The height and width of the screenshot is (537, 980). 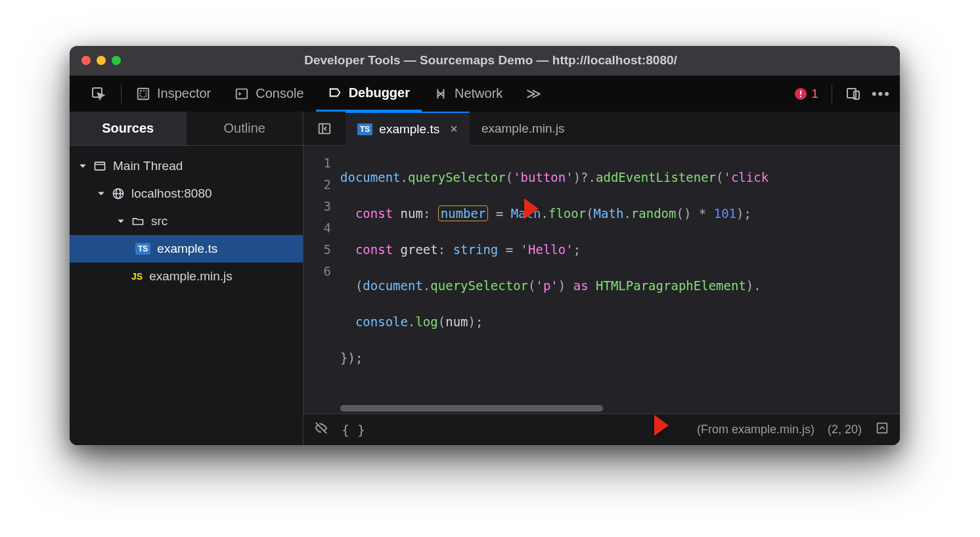 What do you see at coordinates (173, 94) in the screenshot?
I see `tab-inspector: Inspector` at bounding box center [173, 94].